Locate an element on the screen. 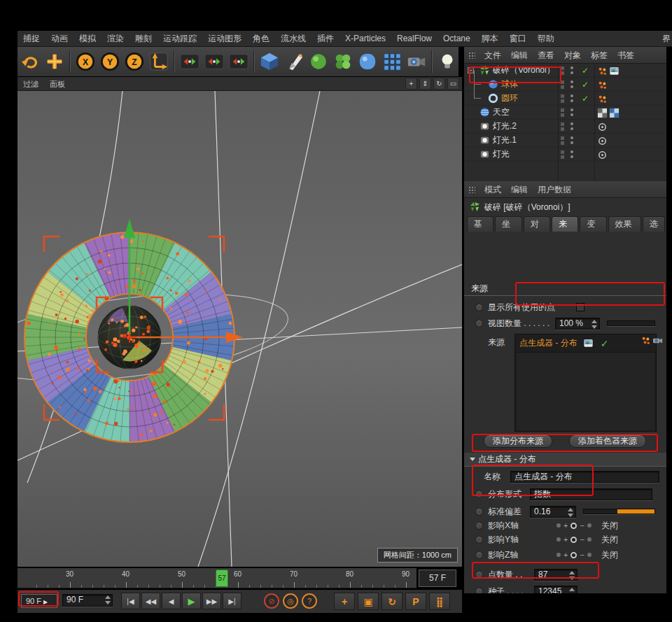 The width and height of the screenshot is (672, 622). prev-key-button: ◀◀ is located at coordinates (151, 601).